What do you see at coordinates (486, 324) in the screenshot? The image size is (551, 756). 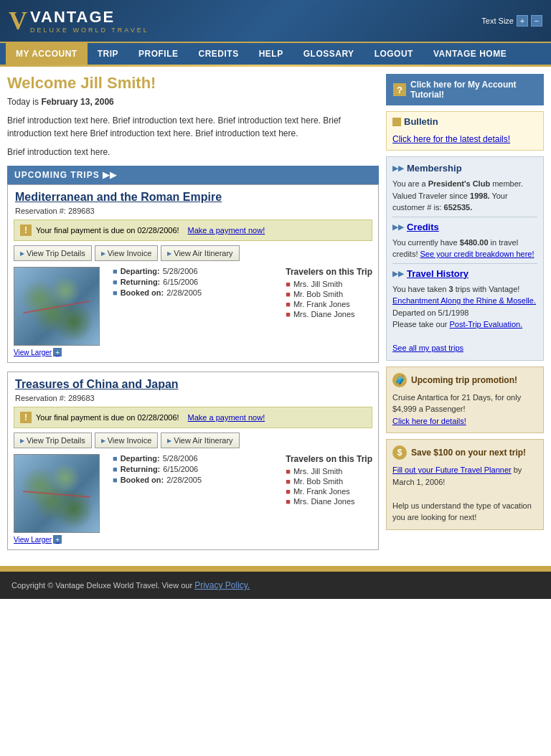 I see `post-trip-eval-link: Post-Trip Evaluation.` at bounding box center [486, 324].